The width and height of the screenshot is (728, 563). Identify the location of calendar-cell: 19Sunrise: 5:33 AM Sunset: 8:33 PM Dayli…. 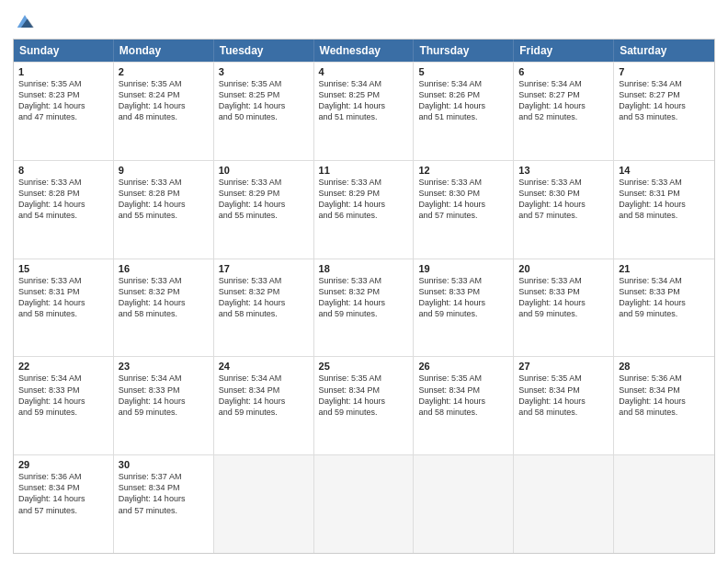
(463, 308).